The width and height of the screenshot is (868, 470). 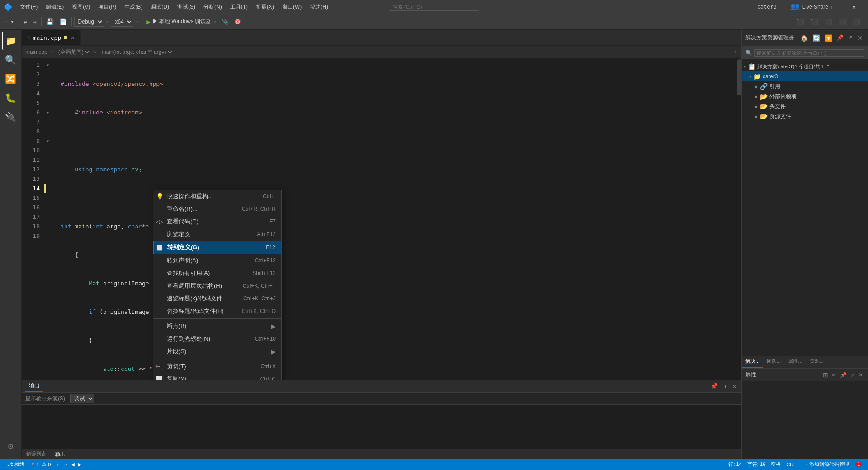 What do you see at coordinates (776, 464) in the screenshot?
I see `status-spaces: 空格` at bounding box center [776, 464].